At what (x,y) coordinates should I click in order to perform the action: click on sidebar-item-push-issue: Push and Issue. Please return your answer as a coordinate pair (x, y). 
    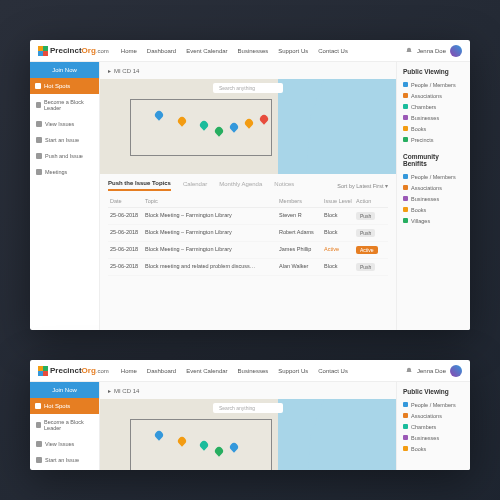
    Looking at the image, I should click on (64, 156).